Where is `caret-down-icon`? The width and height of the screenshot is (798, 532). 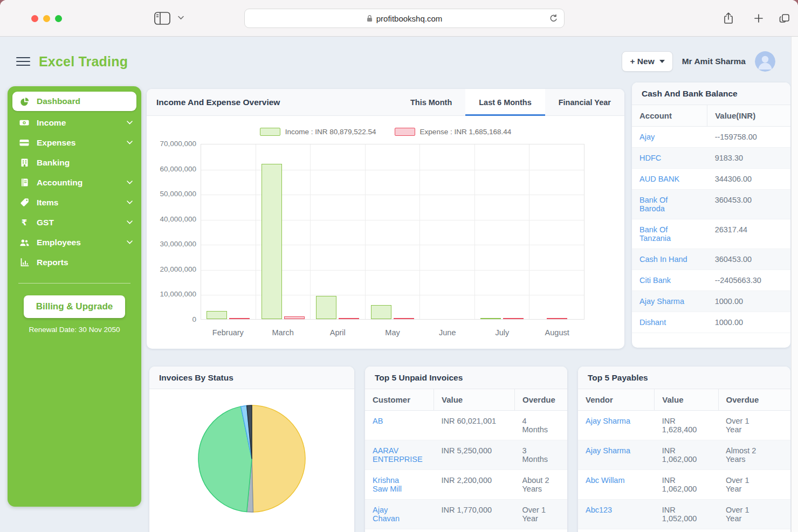 caret-down-icon is located at coordinates (662, 61).